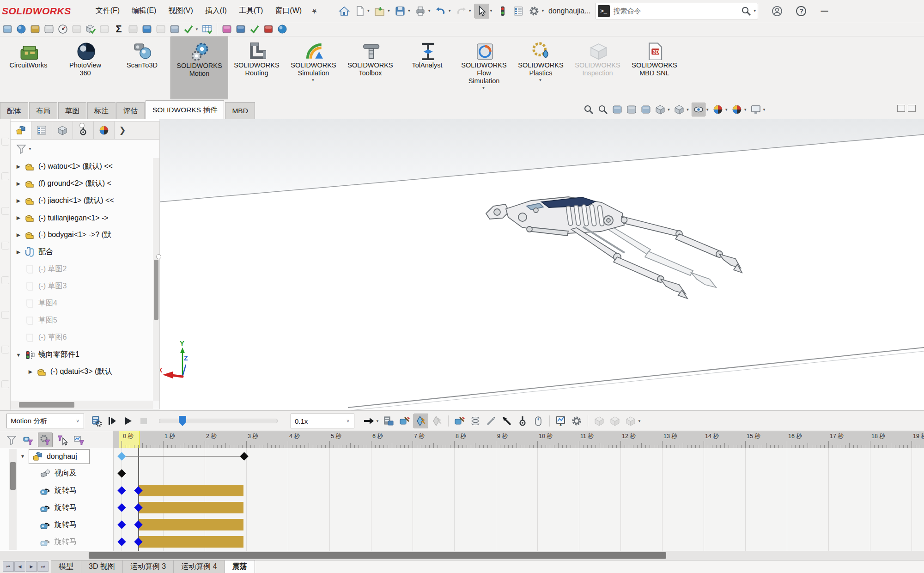  What do you see at coordinates (200, 68) in the screenshot?
I see `solidworks-motion-button: SOLIDWORKSMotion` at bounding box center [200, 68].